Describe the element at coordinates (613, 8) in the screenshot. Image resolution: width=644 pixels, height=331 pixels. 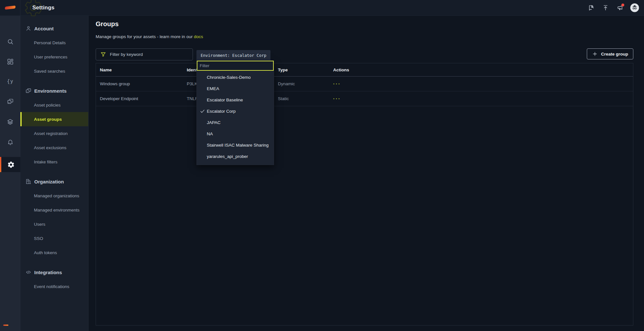
I see `topbar-actions` at that location.